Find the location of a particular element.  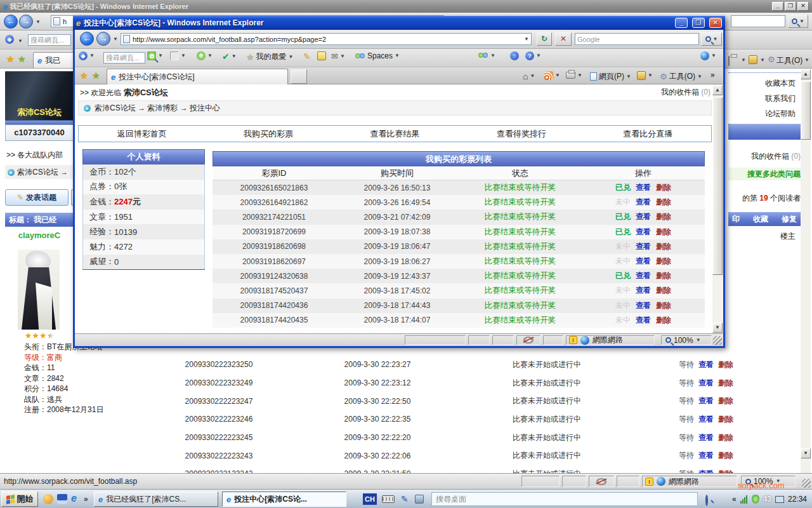

tools-menu: ⚙工具(O)▼ is located at coordinates (681, 76).